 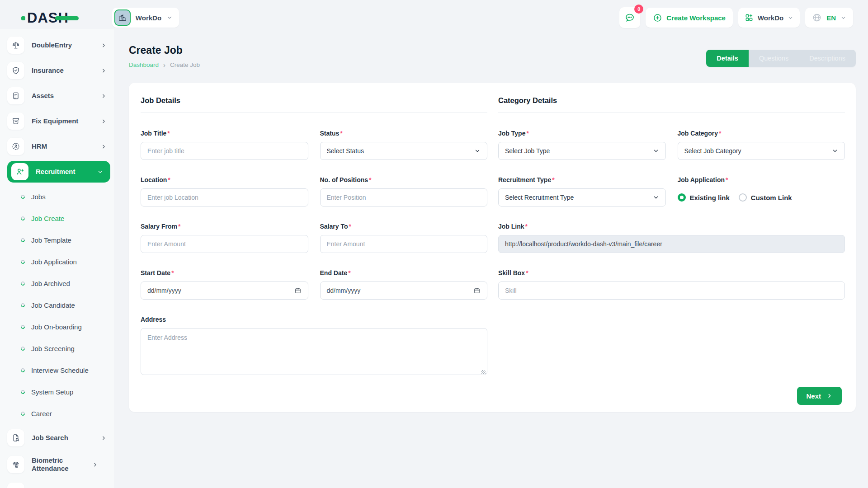 What do you see at coordinates (404, 151) in the screenshot?
I see `status-select: Select Status` at bounding box center [404, 151].